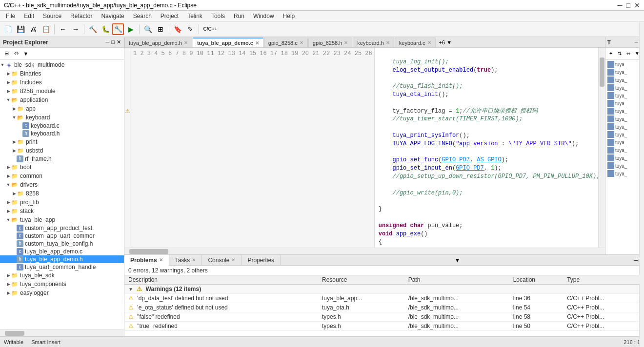  What do you see at coordinates (624, 111) in the screenshot?
I see `rp-item-6: tuya_` at bounding box center [624, 111].